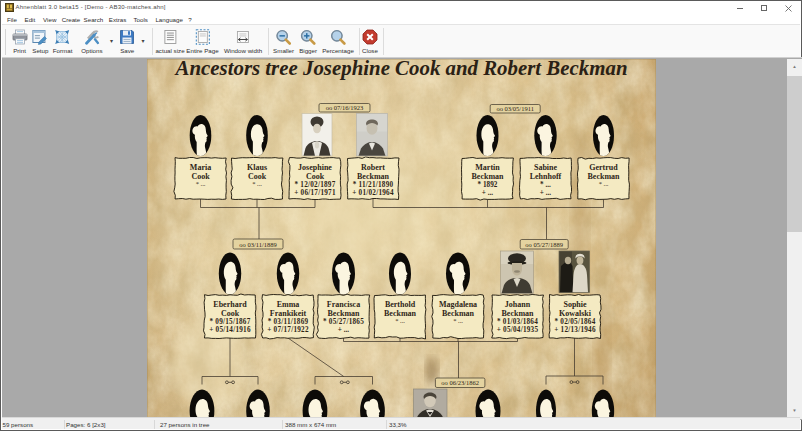 The image size is (802, 431). Describe the element at coordinates (400, 304) in the screenshot. I see `svg-text: Berthold` at that location.